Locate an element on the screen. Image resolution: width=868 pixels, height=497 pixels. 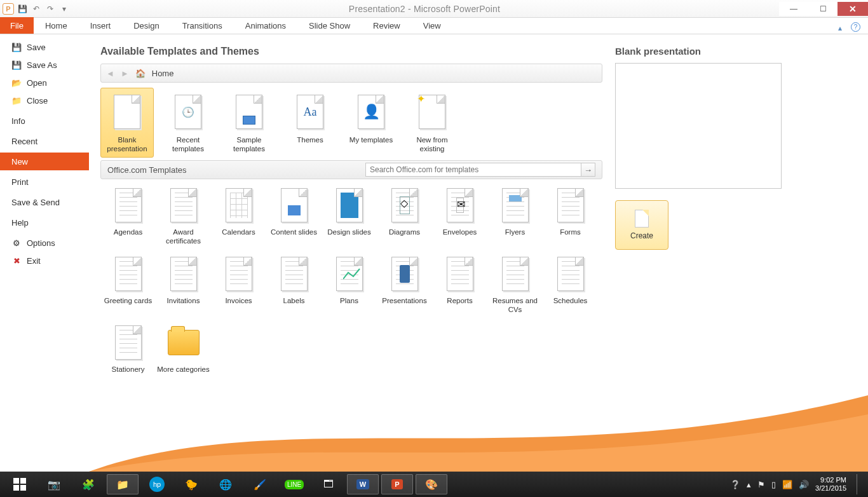
taskbar-app-hp: hp is located at coordinates (157, 484).